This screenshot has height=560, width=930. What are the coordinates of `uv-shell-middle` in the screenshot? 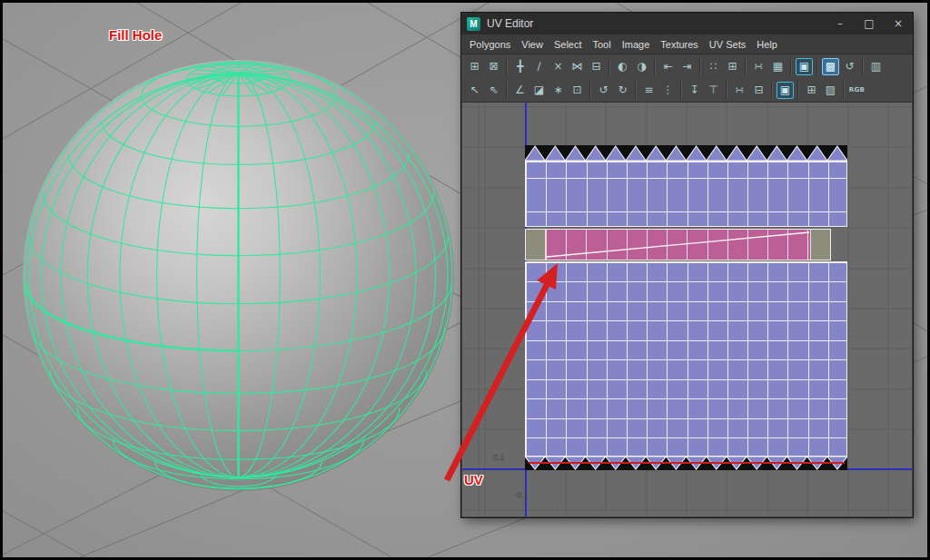 It's located at (678, 245).